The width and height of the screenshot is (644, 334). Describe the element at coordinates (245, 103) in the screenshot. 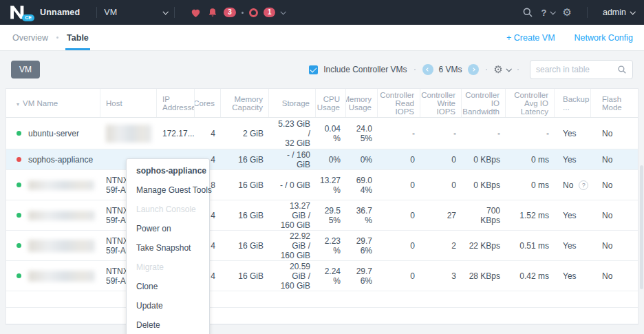

I see `header-memory-capacity: Memory Capacity` at that location.